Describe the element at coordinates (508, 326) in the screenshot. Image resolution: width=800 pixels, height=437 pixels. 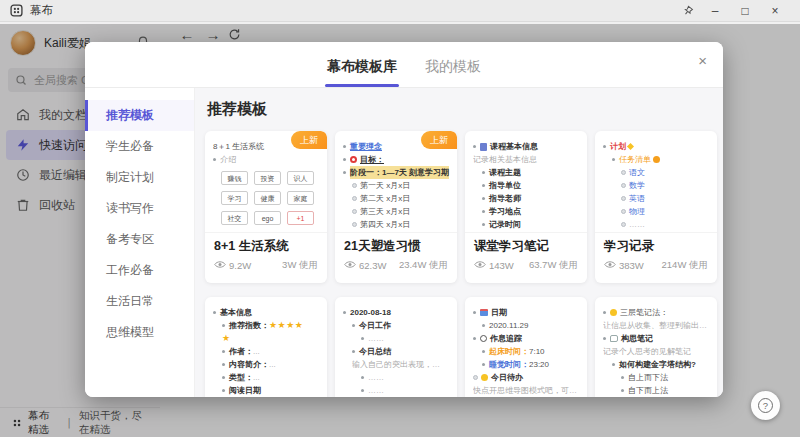
I see `text-part: 2020.11.29` at that location.